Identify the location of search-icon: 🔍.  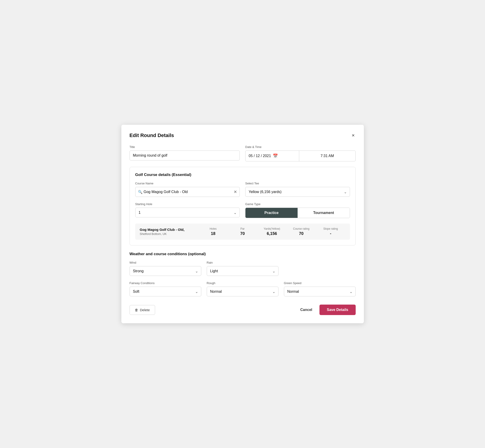
(140, 192).